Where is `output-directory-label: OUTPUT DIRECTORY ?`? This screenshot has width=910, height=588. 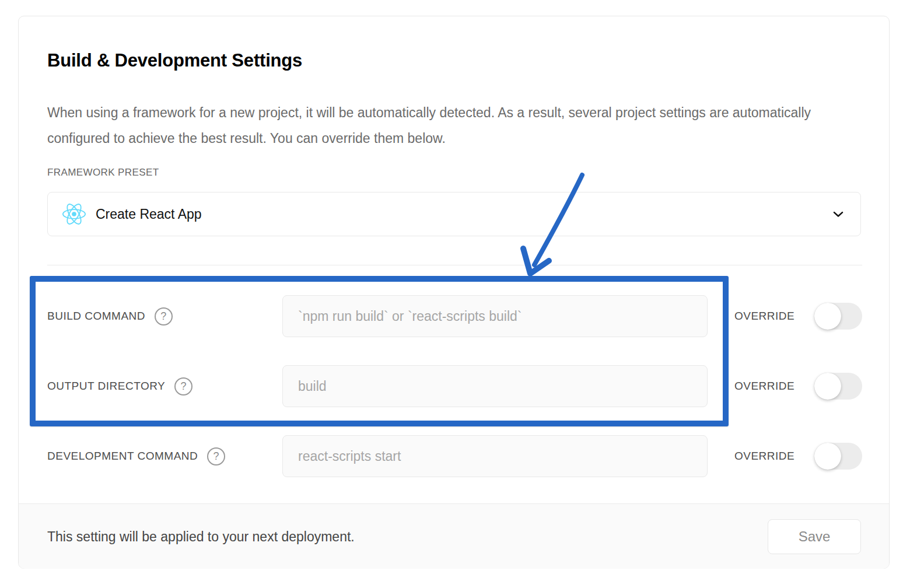
output-directory-label: OUTPUT DIRECTORY ? is located at coordinates (120, 386).